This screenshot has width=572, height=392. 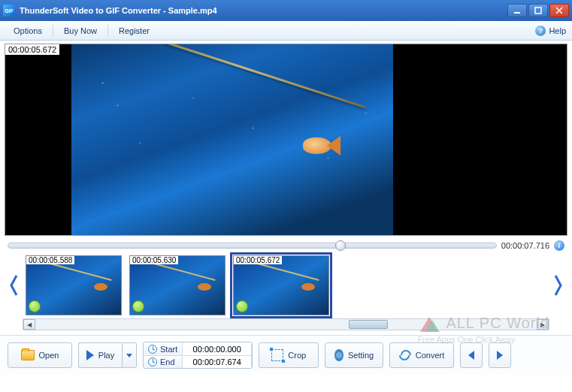 I want to click on gear-icon, so click(x=339, y=355).